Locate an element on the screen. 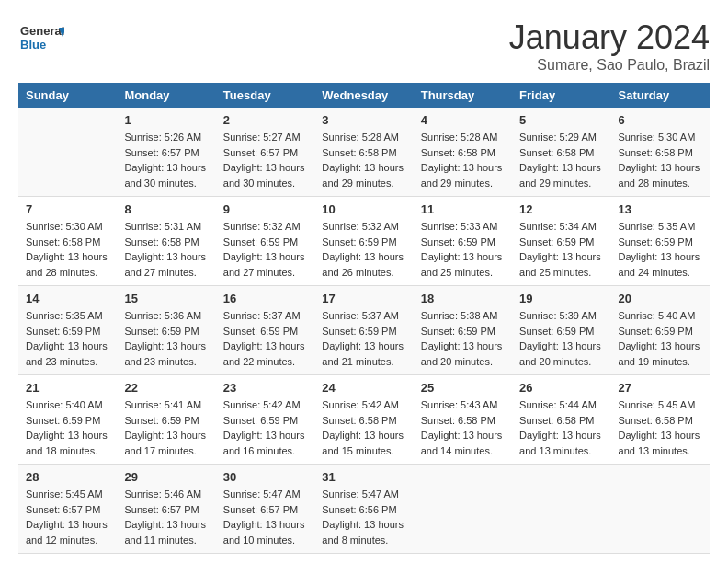 The width and height of the screenshot is (728, 563). day-number: 13 is located at coordinates (660, 210).